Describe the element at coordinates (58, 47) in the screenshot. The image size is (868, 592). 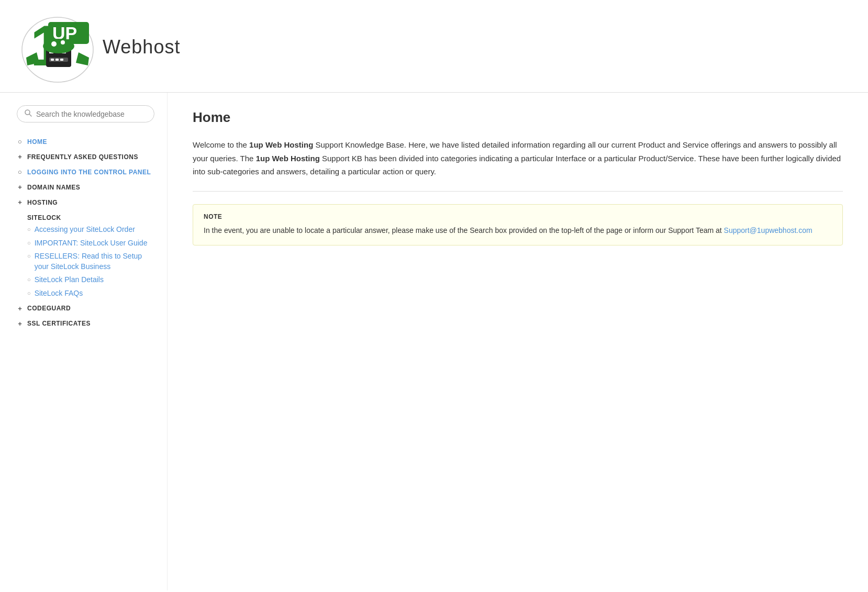
I see `logo-image: 1 UP` at that location.